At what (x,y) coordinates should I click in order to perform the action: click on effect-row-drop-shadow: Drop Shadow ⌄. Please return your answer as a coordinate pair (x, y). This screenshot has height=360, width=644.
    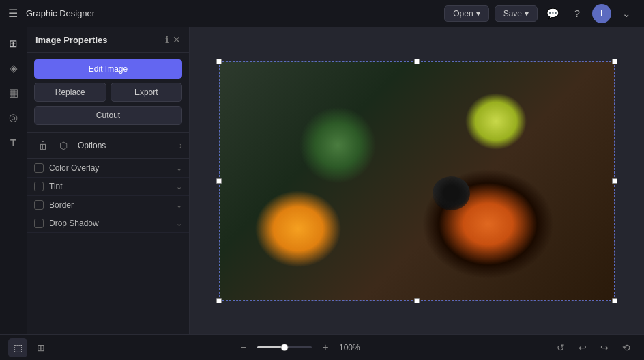
    Looking at the image, I should click on (108, 224).